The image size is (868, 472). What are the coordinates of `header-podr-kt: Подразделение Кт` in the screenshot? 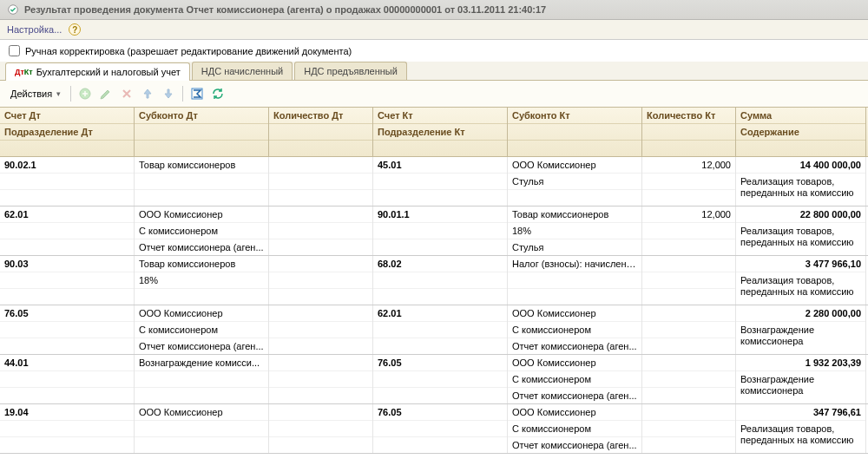 It's located at (440, 132).